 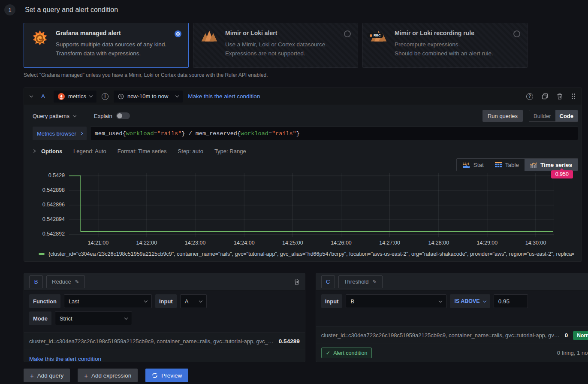 I want to click on rec-label: REC, so click(x=377, y=35).